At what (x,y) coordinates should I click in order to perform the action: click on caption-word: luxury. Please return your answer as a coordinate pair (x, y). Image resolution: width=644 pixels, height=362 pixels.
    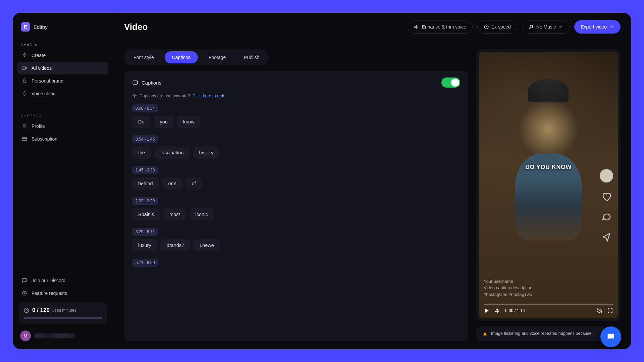
    Looking at the image, I should click on (145, 245).